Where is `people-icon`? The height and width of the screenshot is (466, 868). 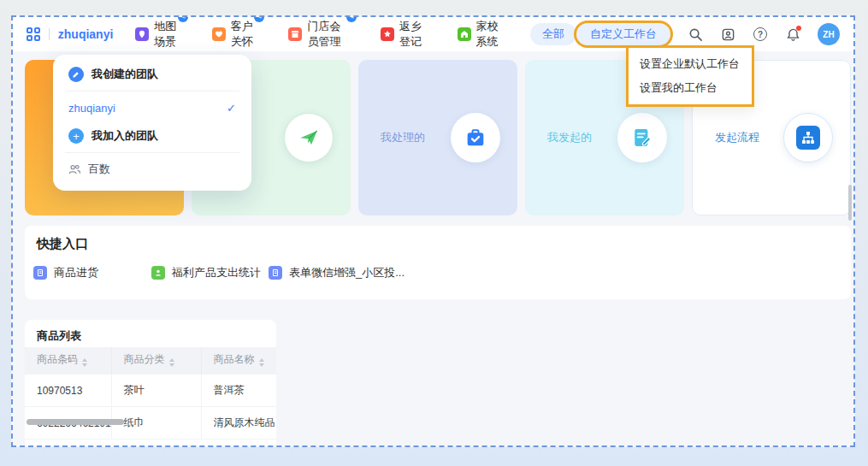
people-icon is located at coordinates (75, 169).